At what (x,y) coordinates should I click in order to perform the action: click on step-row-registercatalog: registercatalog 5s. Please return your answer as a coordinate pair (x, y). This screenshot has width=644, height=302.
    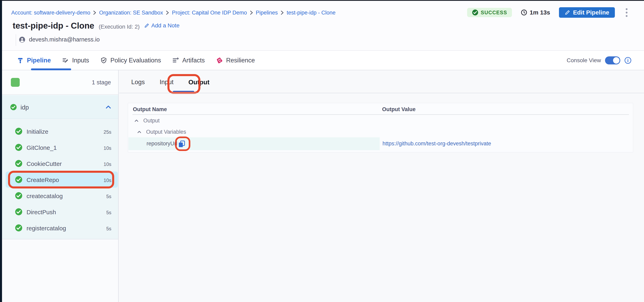
    Looking at the image, I should click on (60, 228).